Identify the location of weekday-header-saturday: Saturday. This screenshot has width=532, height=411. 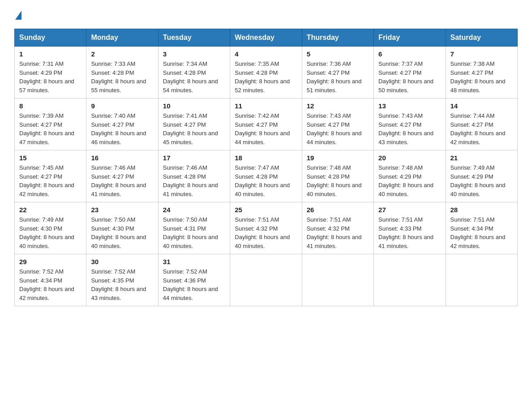
(481, 38).